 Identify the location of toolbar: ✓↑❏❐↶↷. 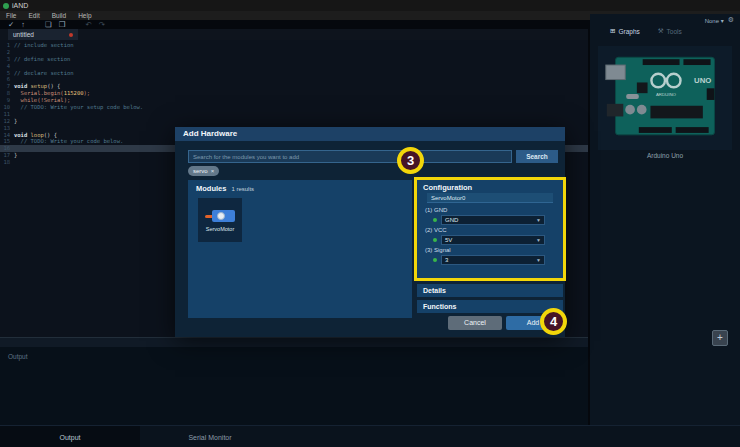
(56, 24).